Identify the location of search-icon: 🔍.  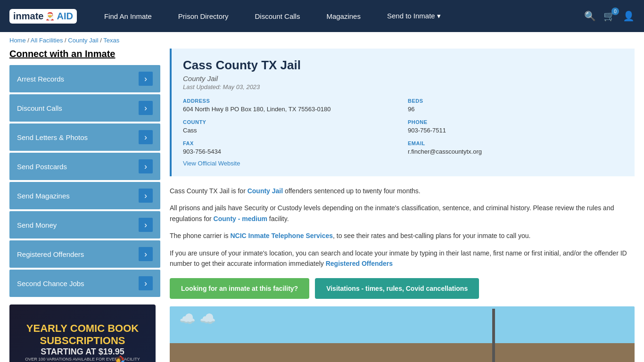
(590, 16).